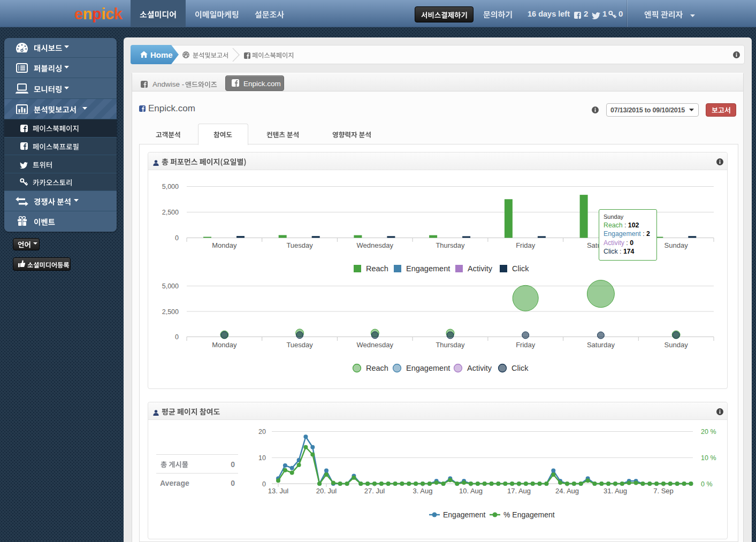  Describe the element at coordinates (663, 491) in the screenshot. I see `svg-text: 7. Sep` at that location.